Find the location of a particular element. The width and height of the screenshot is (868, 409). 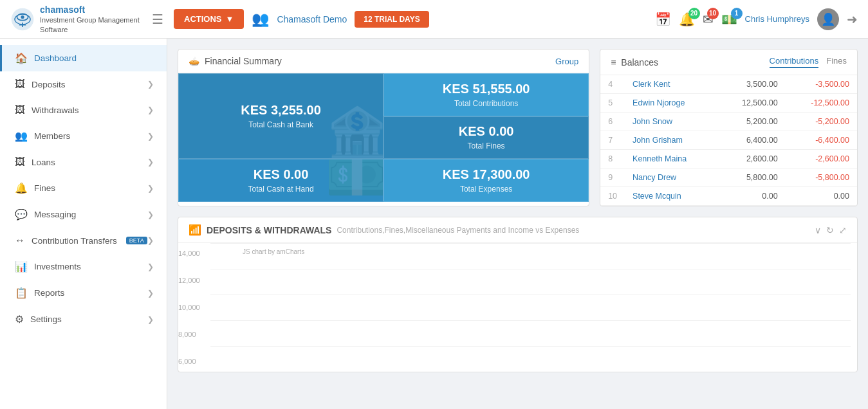

chart-y-labels: 14,000 12,000 10,000 8,000 6,000 is located at coordinates (191, 307).